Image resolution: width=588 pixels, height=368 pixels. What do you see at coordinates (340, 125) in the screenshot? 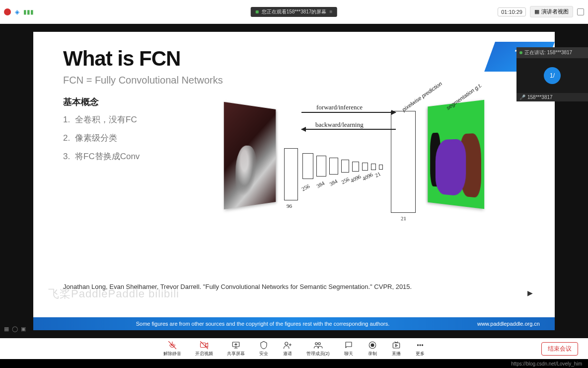
I see `backward-label: backward/learning` at bounding box center [340, 125].